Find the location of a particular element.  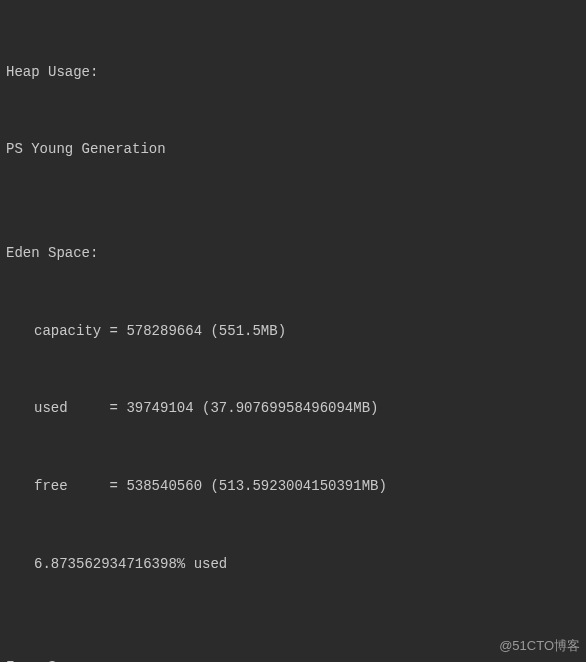

eden-pct: 6.873562934716398% used is located at coordinates (293, 565).